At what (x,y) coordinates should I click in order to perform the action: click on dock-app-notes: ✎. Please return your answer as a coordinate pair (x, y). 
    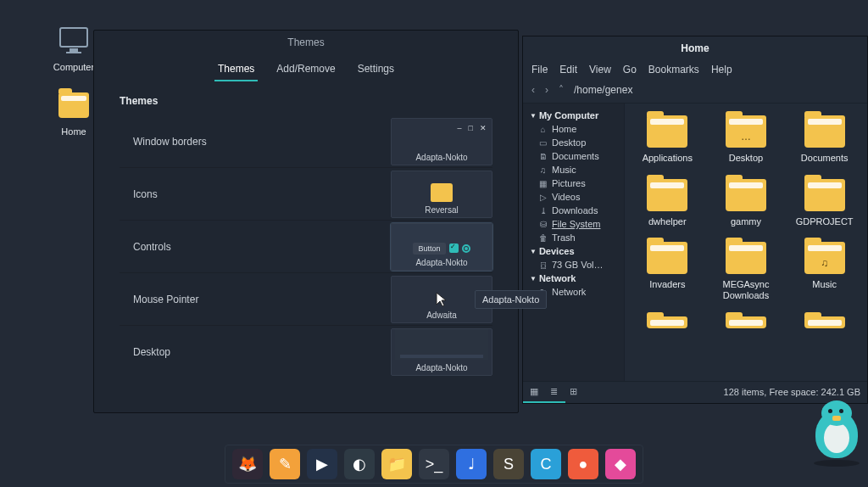
    Looking at the image, I should click on (285, 464).